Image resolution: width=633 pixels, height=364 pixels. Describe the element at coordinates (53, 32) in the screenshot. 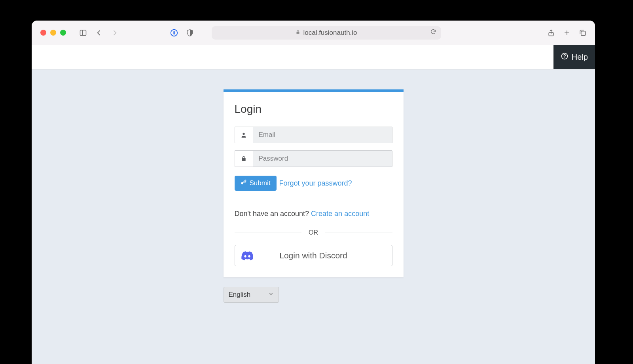

I see `window-controls` at that location.